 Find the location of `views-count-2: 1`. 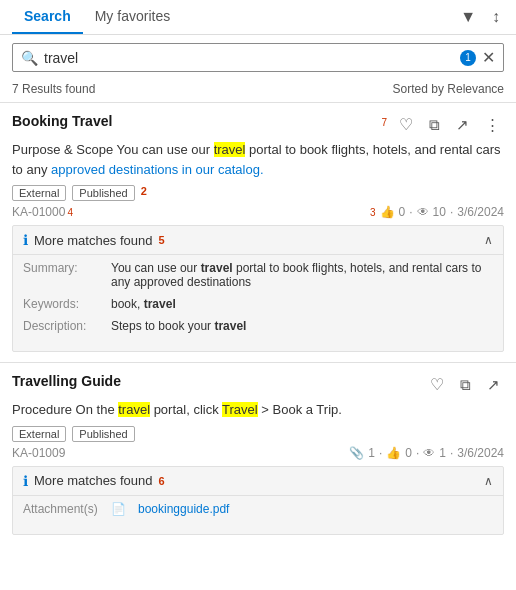

views-count-2: 1 is located at coordinates (442, 453).